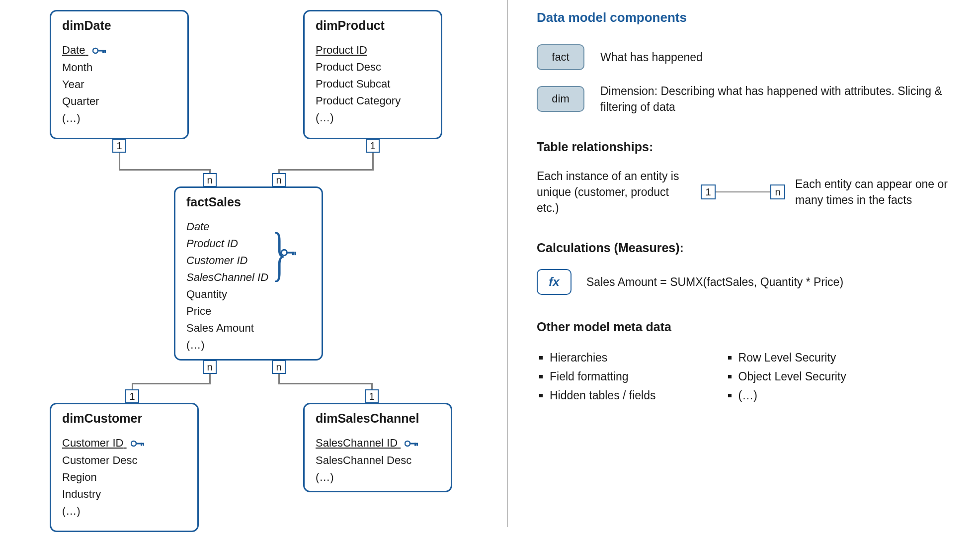 This screenshot has width=980, height=547. What do you see at coordinates (603, 376) in the screenshot?
I see `meta-item: Field formatting` at bounding box center [603, 376].